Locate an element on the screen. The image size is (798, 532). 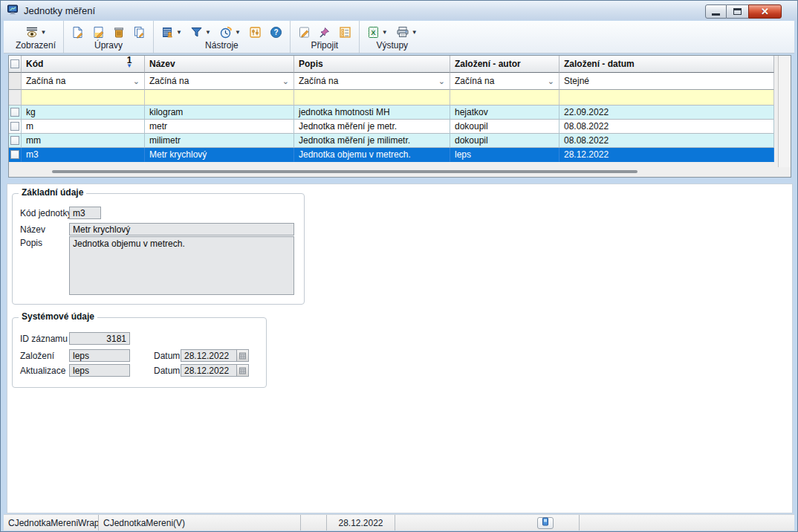
cell-date: 22.09.2022 is located at coordinates (667, 113).